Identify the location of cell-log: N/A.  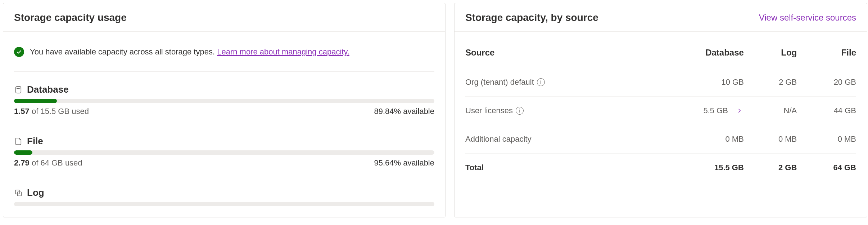
(773, 111).